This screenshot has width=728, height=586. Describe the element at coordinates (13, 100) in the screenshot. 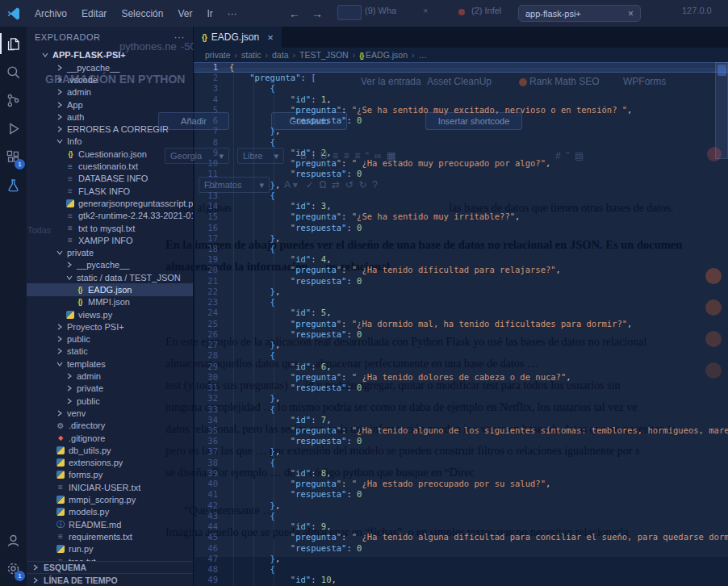

I see `source-control-icon` at that location.